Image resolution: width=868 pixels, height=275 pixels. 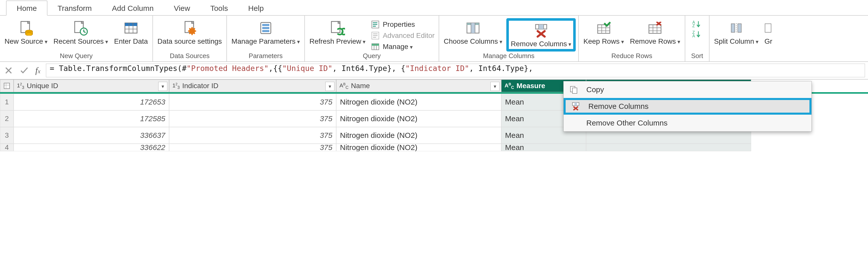 I want to click on cell-unique-id: 172585, so click(x=91, y=119).